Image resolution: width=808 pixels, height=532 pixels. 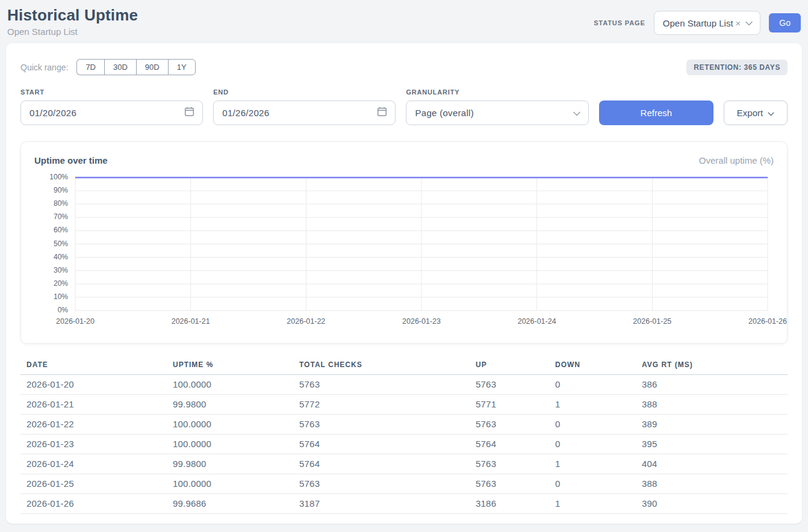 I want to click on chart-legend: Overall uptime (%), so click(x=736, y=160).